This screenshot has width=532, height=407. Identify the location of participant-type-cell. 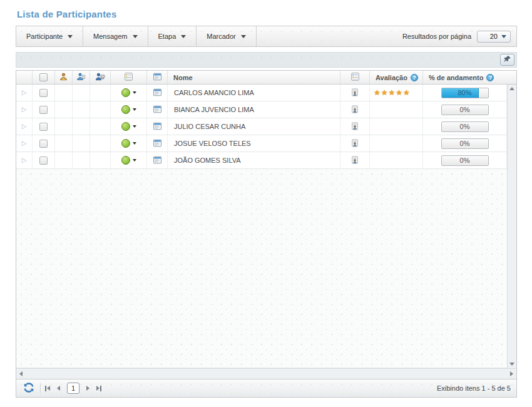
(64, 143).